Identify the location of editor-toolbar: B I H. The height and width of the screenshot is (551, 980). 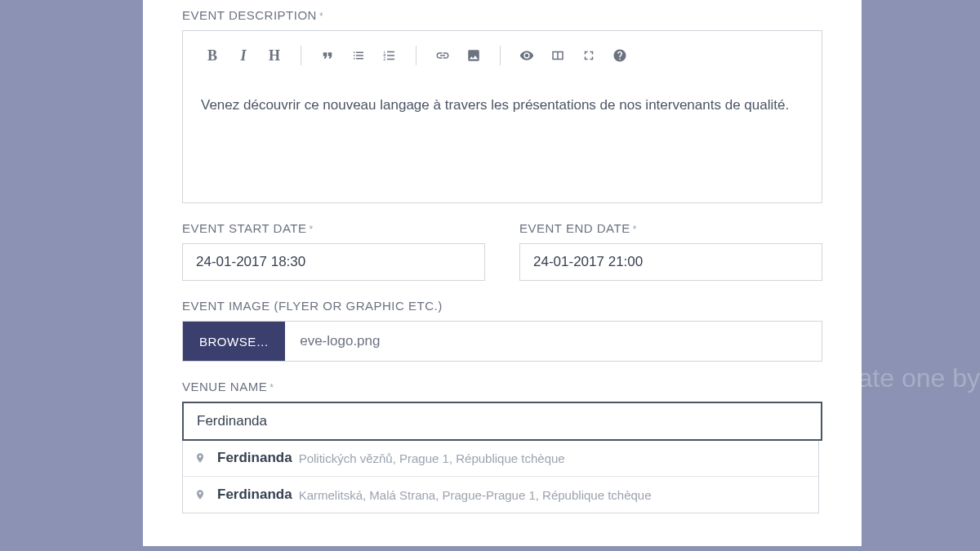
(502, 56).